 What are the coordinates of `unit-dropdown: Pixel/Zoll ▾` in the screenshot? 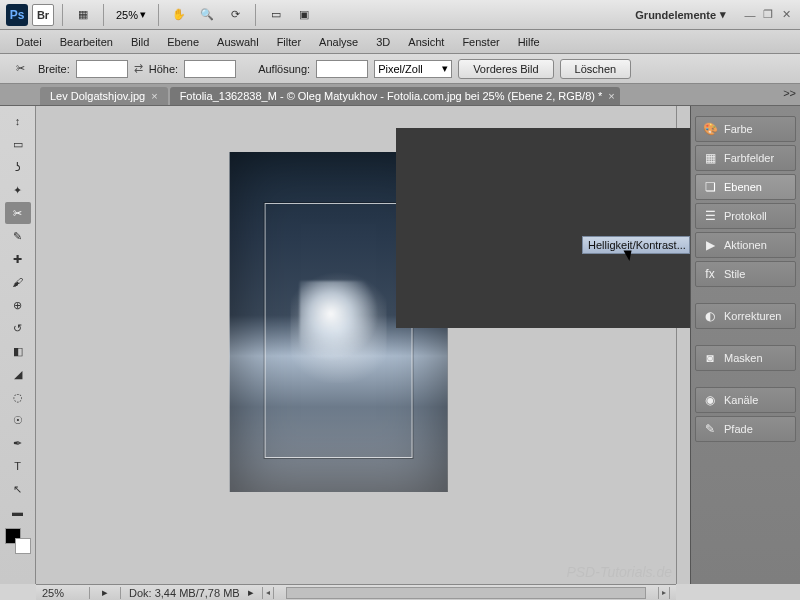 It's located at (413, 69).